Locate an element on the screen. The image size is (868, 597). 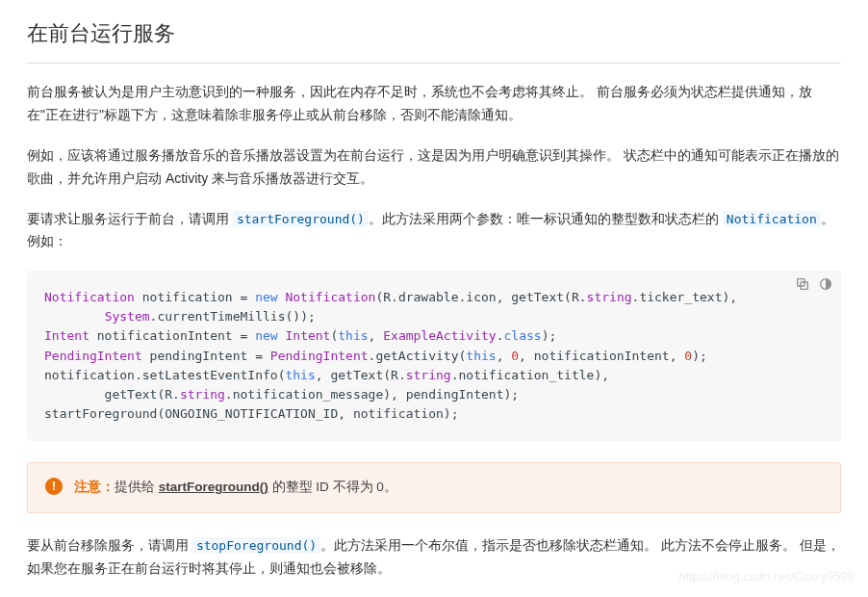
text-run: 要请求让服务运行于前台，请调用 is located at coordinates (130, 219).